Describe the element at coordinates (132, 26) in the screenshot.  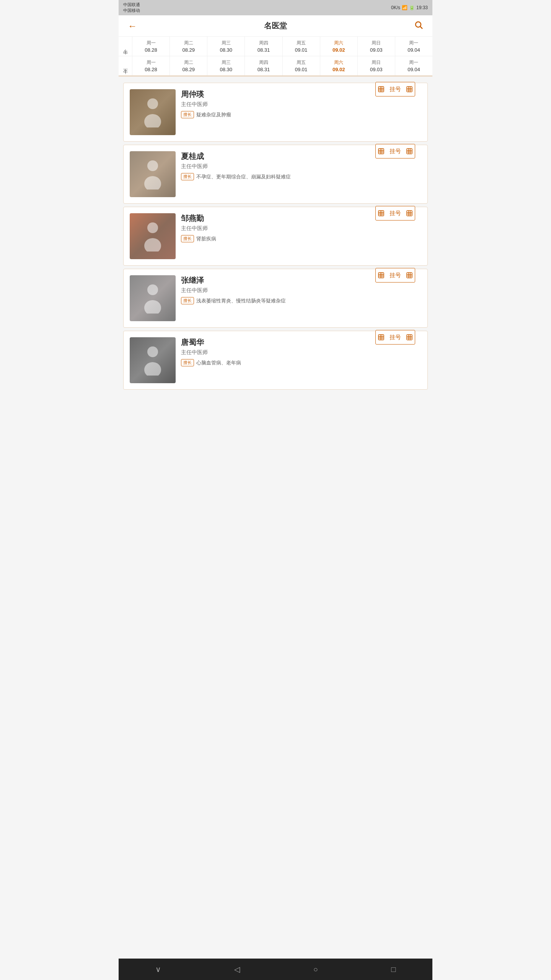
I see `back-button: ←` at that location.